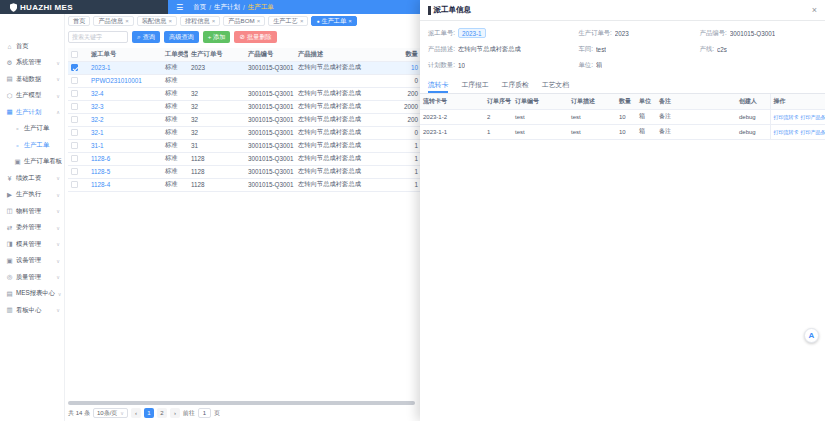 The width and height of the screenshot is (825, 421). What do you see at coordinates (157, 21) in the screenshot?
I see `page-tab: 装配信息 ×` at bounding box center [157, 21].